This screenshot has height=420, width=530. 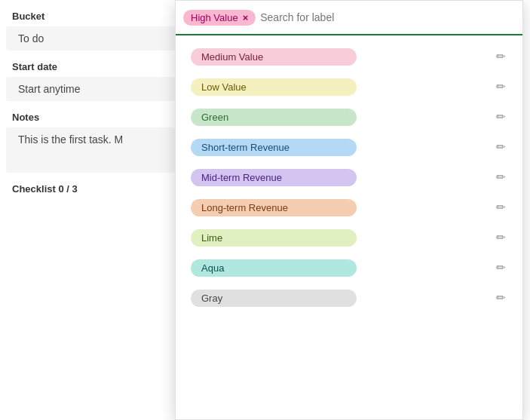 What do you see at coordinates (246, 18) in the screenshot?
I see `tag-chip-close-icon: ×` at bounding box center [246, 18].